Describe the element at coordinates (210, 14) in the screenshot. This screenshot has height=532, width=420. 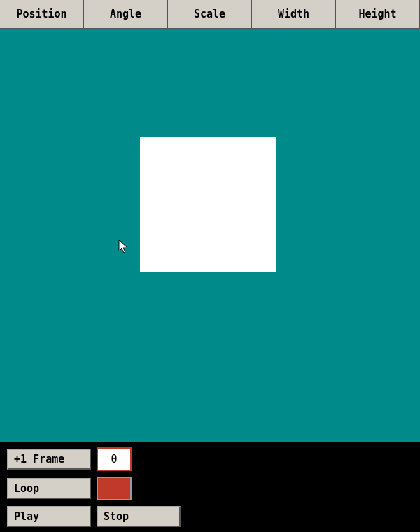
I see `tab-scale: Scale` at that location.